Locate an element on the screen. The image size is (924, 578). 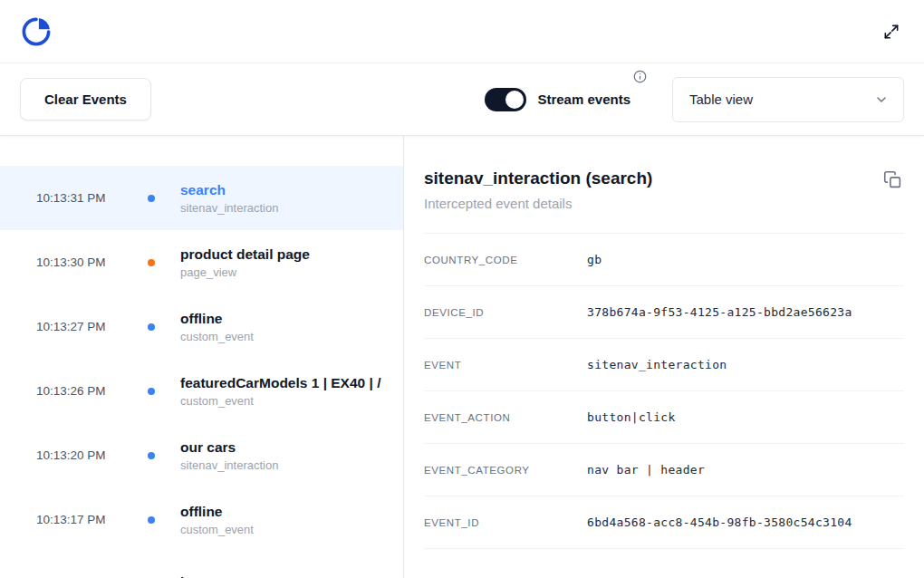
event-time: 10:13:20 PM is located at coordinates (92, 455).